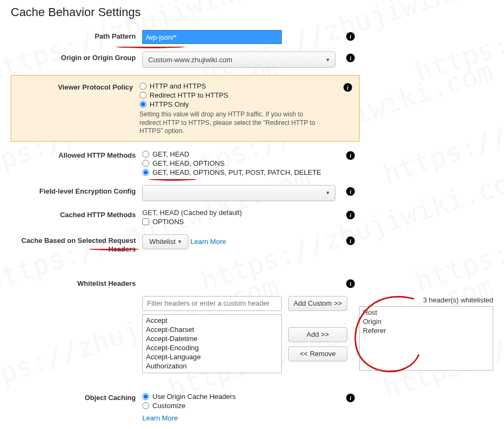  I want to click on header-filter-input, so click(212, 304).